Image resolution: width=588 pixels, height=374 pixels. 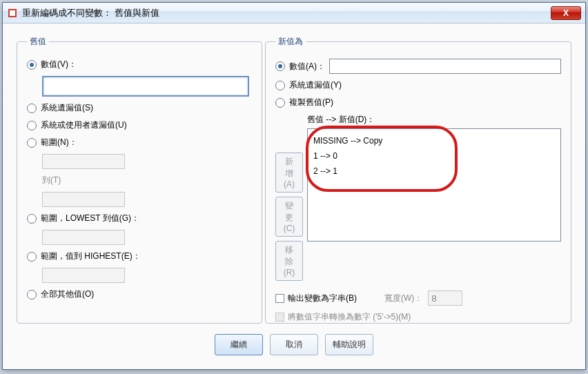 I want to click on mapping-item: 2 --> 1, so click(x=434, y=171).